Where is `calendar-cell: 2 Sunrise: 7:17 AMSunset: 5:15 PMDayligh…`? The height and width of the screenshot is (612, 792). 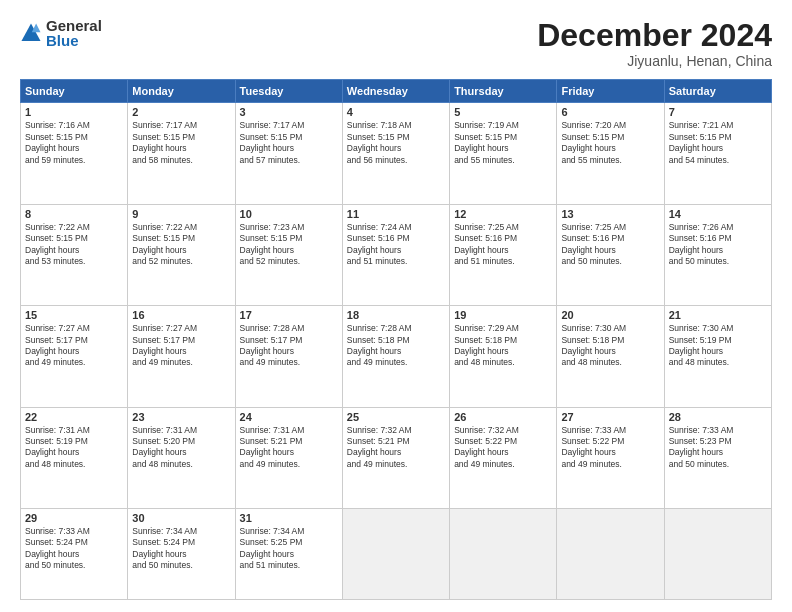 calendar-cell: 2 Sunrise: 7:17 AMSunset: 5:15 PMDayligh… is located at coordinates (182, 154).